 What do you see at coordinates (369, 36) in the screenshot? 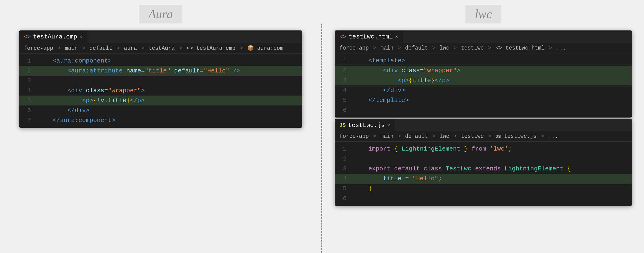
I see `lwc-html-tab: <> testLwc.html ×` at bounding box center [369, 36].